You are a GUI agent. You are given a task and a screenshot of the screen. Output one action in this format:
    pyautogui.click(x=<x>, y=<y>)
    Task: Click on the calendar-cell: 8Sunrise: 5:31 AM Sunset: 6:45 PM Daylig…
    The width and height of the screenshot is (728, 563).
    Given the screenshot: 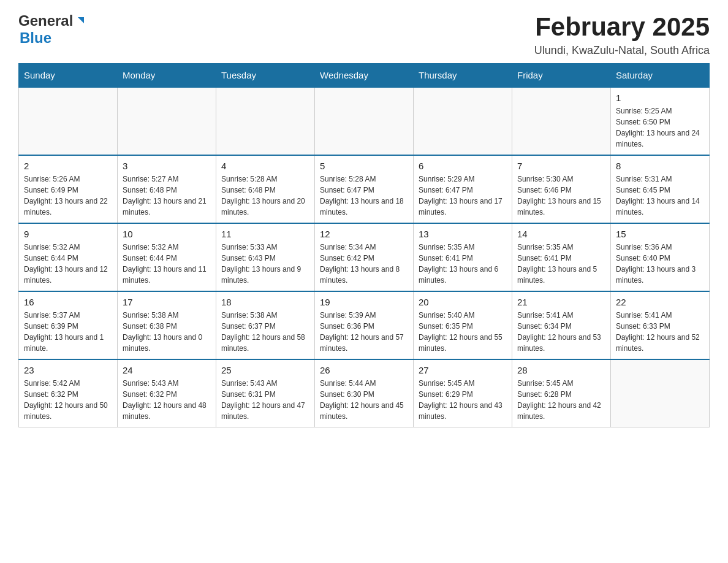 What is the action you would take?
    pyautogui.click(x=661, y=189)
    